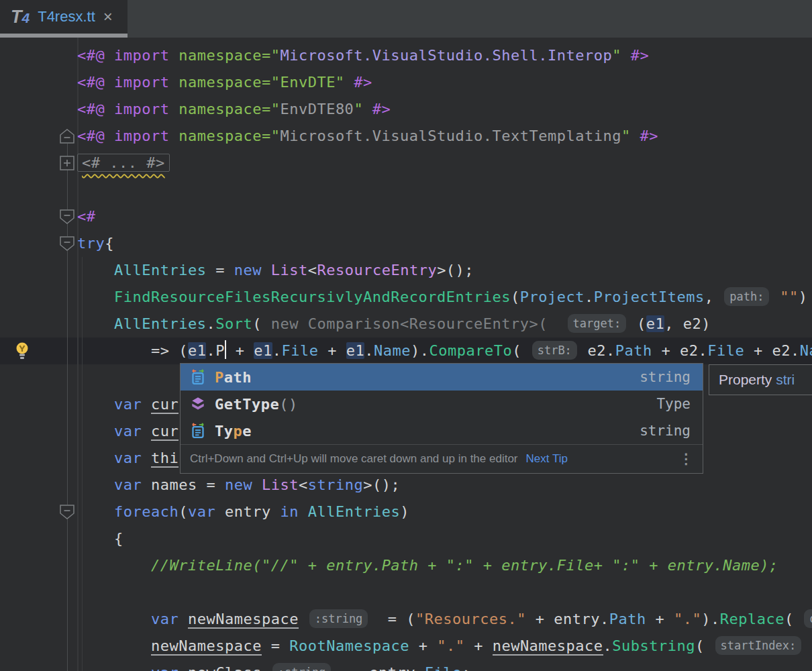 Image resolution: width=812 pixels, height=671 pixels. I want to click on code-line: var newNamespace :string = ("Resources."…, so click(482, 619).